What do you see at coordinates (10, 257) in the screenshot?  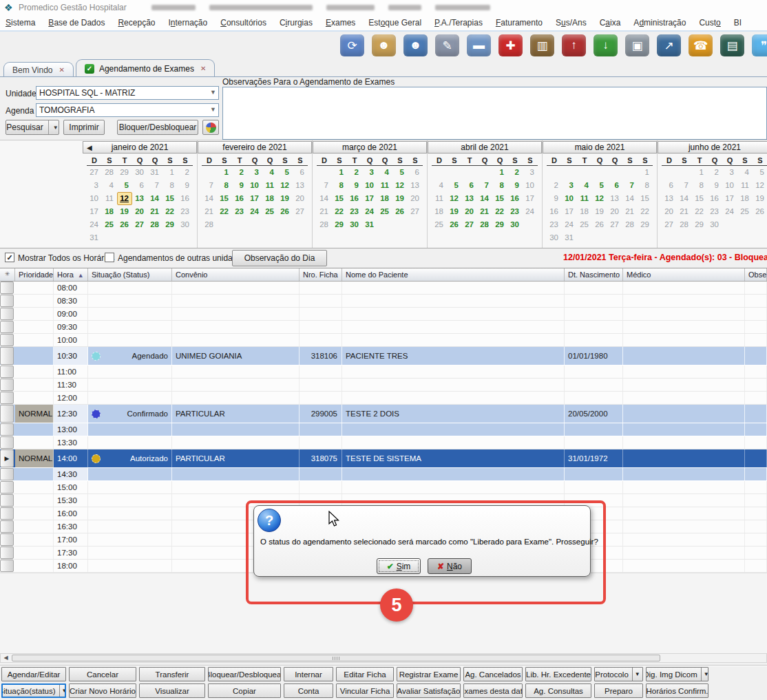 I see `mostrar-todos-checkbox: ✓` at bounding box center [10, 257].